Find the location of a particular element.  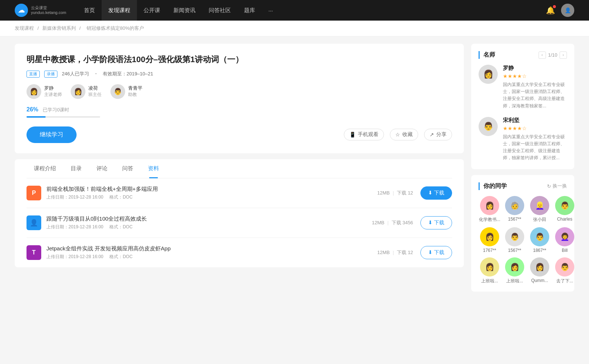

teacher-sidebar-avatar-1: 👨 is located at coordinates (488, 126).